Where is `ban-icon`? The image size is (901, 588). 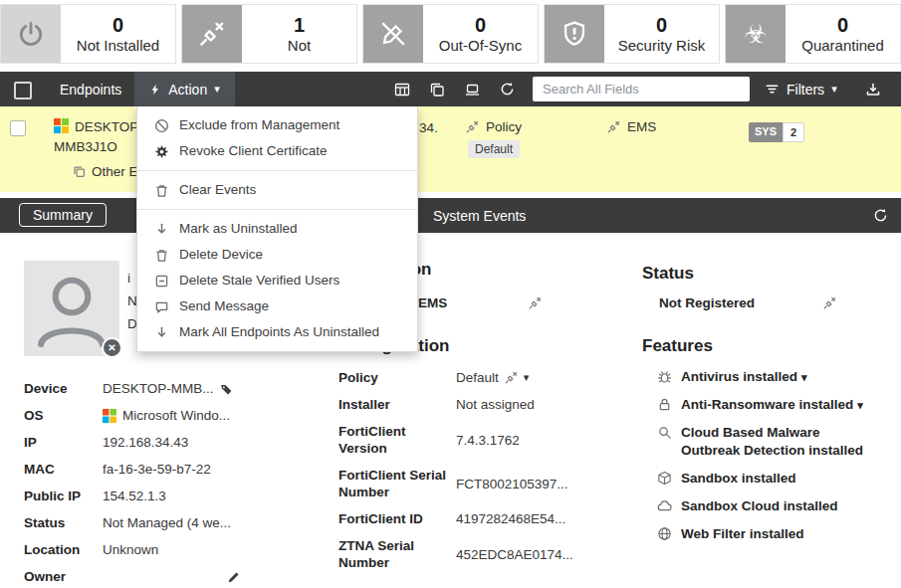 ban-icon is located at coordinates (161, 125).